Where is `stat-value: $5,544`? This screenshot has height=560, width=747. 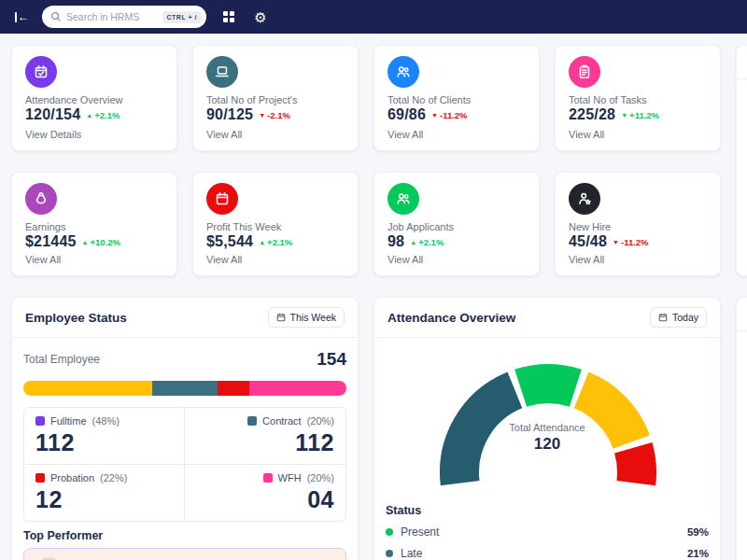 stat-value: $5,544 is located at coordinates (230, 242).